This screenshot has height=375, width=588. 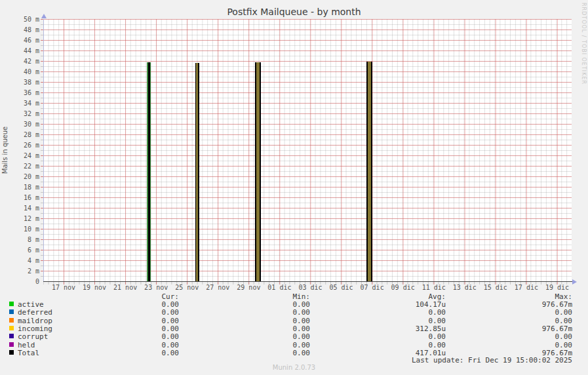 What do you see at coordinates (20, 219) in the screenshot?
I see `y-tick-label: 12 m` at bounding box center [20, 219].